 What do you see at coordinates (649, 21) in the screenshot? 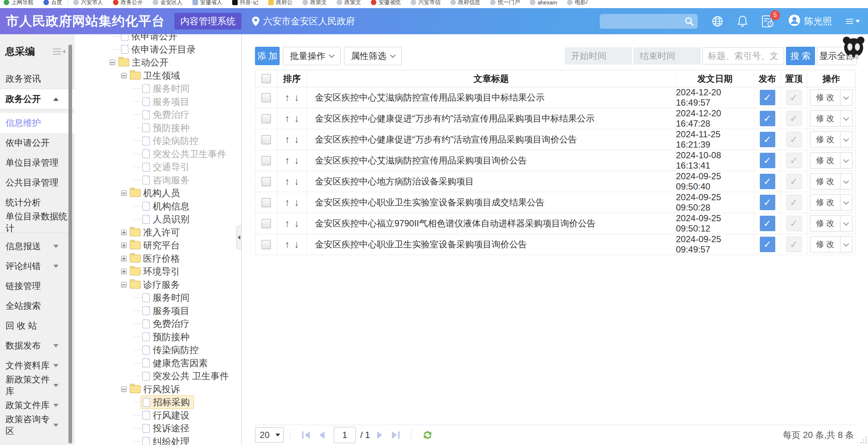
I see `header-search-input` at bounding box center [649, 21].